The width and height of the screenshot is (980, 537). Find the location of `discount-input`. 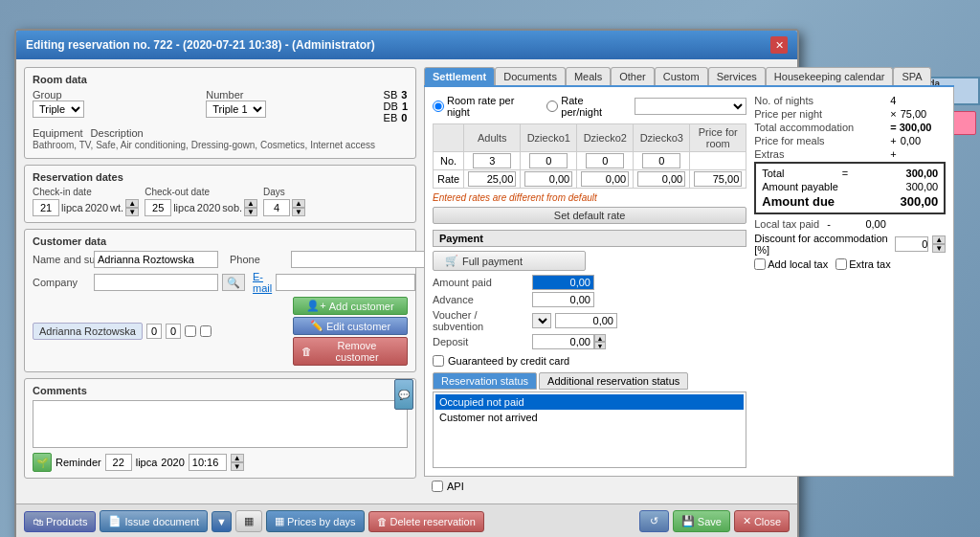

discount-input is located at coordinates (911, 244).